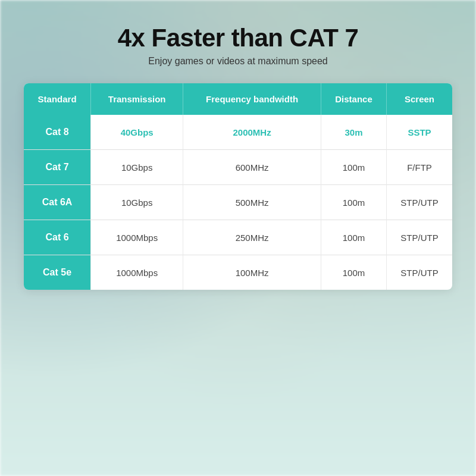  Describe the element at coordinates (57, 168) in the screenshot. I see `cell-standard: Cat 7` at that location.